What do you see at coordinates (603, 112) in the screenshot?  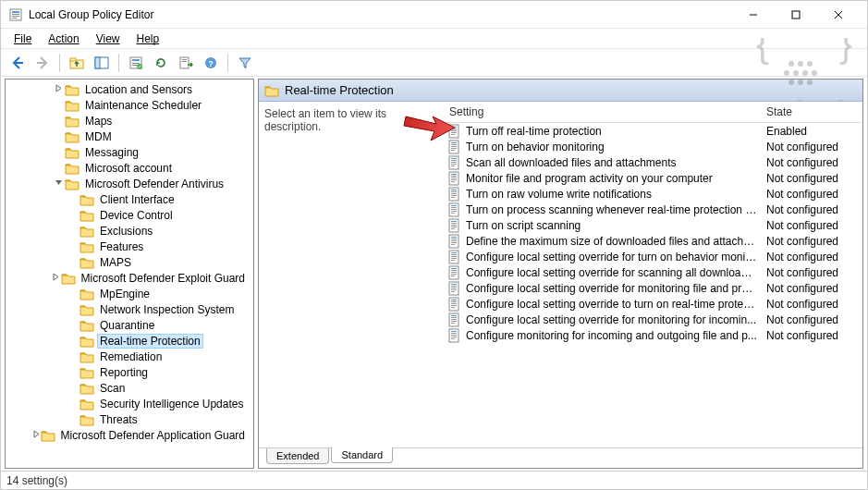 I see `column-setting: Setting` at bounding box center [603, 112].